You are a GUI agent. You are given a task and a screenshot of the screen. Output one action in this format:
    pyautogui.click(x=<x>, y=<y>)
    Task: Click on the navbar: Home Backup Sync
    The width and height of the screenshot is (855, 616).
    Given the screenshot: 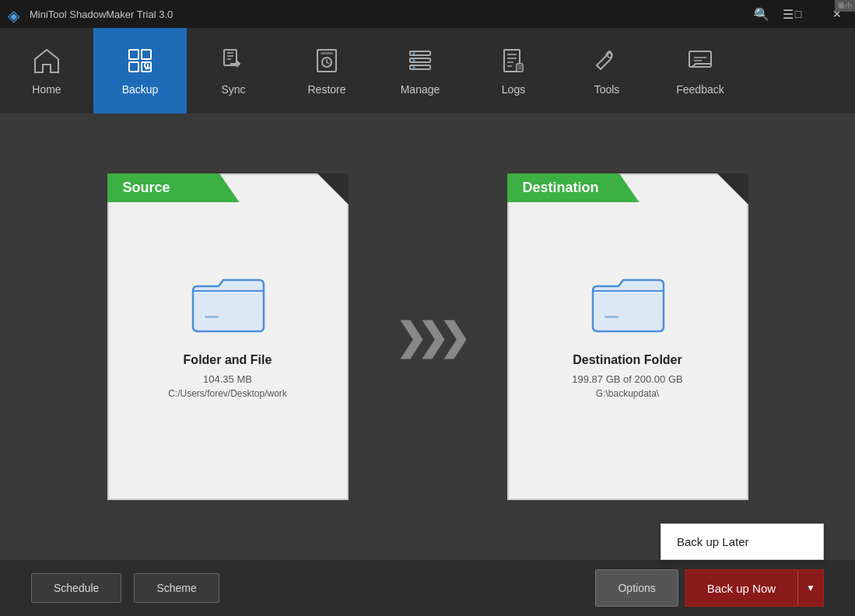 What is the action you would take?
    pyautogui.click(x=428, y=71)
    